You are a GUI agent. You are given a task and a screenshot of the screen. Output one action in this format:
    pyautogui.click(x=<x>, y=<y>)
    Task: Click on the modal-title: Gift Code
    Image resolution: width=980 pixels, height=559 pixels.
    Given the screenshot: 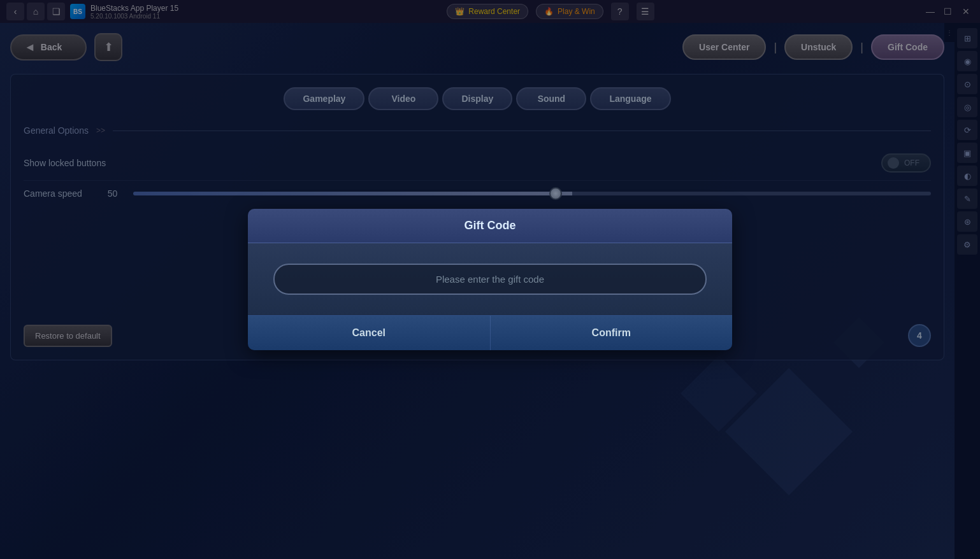 What is the action you would take?
    pyautogui.click(x=491, y=225)
    